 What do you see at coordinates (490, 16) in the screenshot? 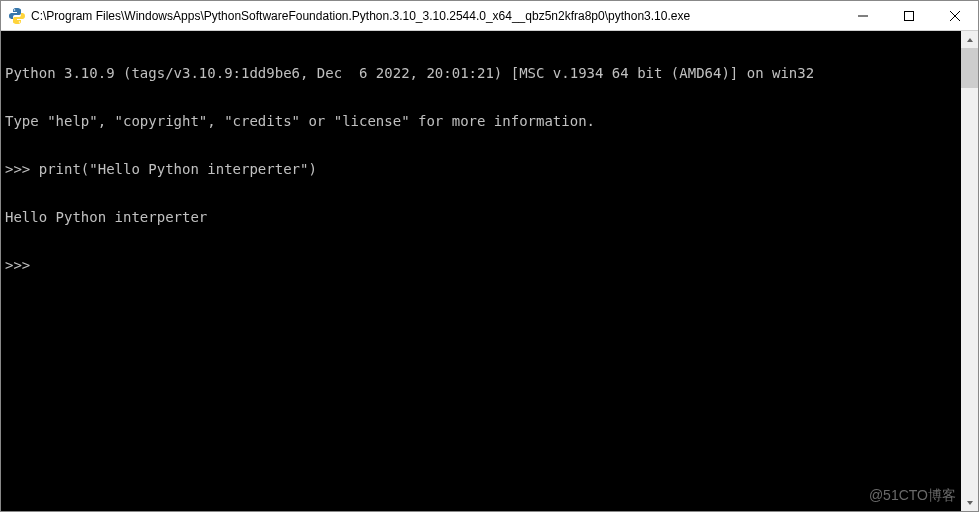
I see `window-titlebar: C:\Program Files\WindowsApps\PythonSoftw…` at bounding box center [490, 16].